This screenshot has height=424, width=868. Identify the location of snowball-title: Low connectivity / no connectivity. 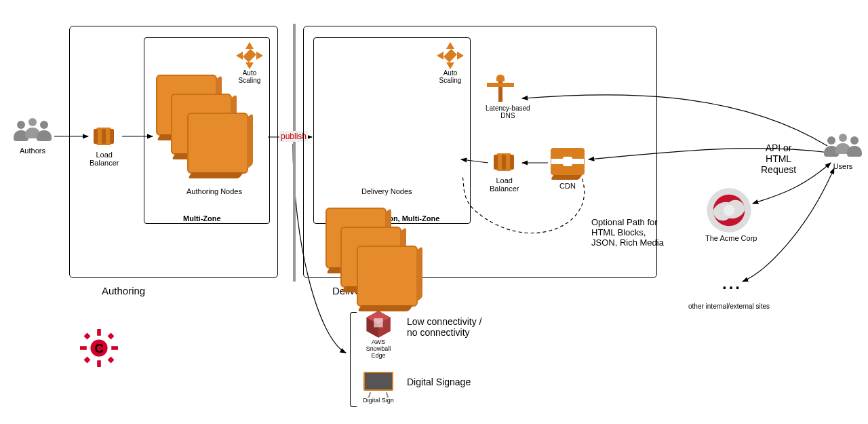
(445, 327).